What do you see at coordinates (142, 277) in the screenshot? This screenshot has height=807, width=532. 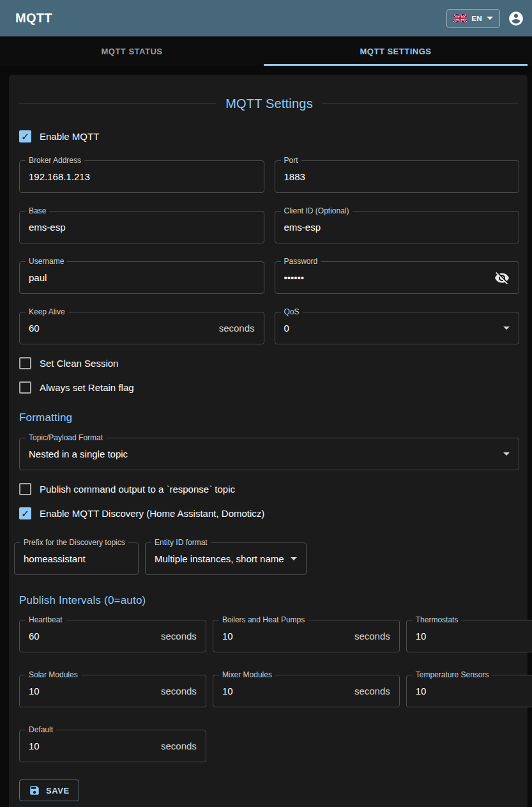 I see `username-field: Username` at bounding box center [142, 277].